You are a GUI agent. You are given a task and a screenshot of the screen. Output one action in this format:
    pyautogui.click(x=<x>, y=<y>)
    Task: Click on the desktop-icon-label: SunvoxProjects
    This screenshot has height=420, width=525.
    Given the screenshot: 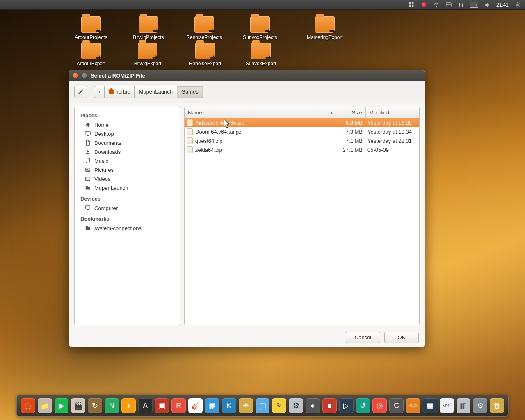 What is the action you would take?
    pyautogui.click(x=260, y=37)
    